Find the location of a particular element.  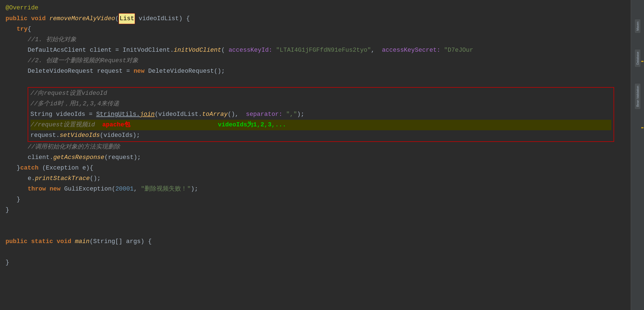

sidebar-tab-maven: Maven is located at coordinates (638, 26).